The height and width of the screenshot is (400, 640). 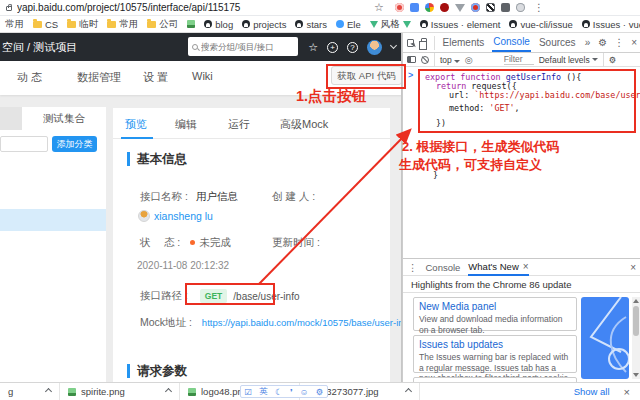 I want to click on devtools-close-icon: ×, so click(x=634, y=42).